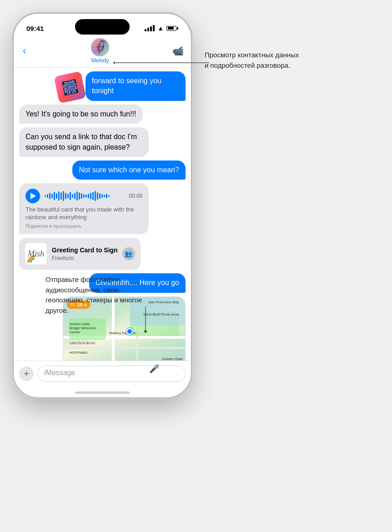  What do you see at coordinates (102, 374) in the screenshot?
I see `input-bar: + iMessage 🎤` at bounding box center [102, 374].